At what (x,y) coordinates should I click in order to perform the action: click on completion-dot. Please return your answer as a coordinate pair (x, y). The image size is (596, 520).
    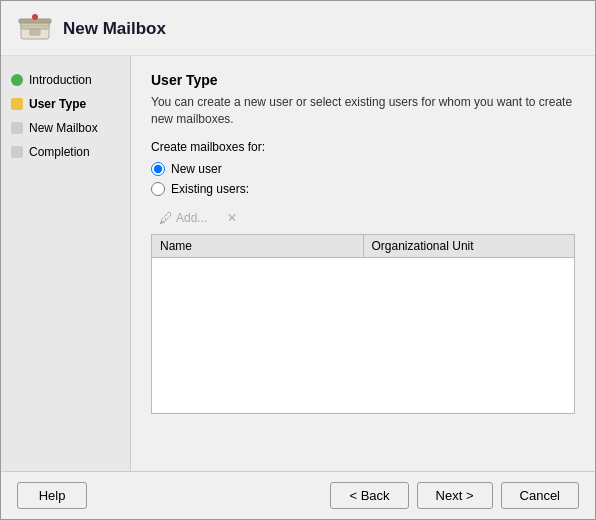
    Looking at the image, I should click on (17, 152).